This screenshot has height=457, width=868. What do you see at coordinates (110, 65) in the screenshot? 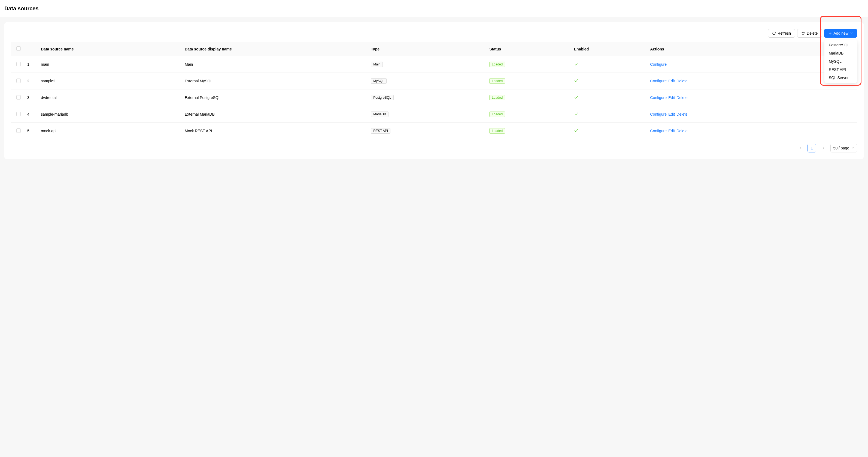
I see `row-name: main` at bounding box center [110, 65].